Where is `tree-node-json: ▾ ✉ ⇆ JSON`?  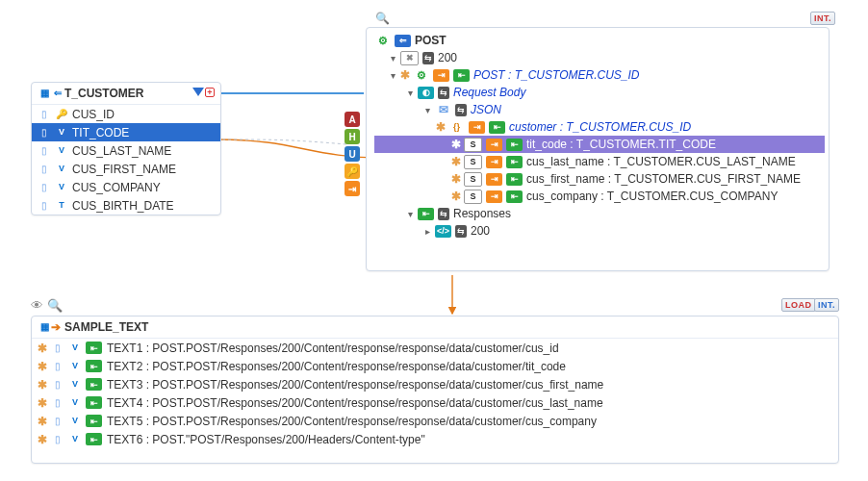
tree-node-json: ▾ ✉ ⇆ JSON is located at coordinates (600, 110).